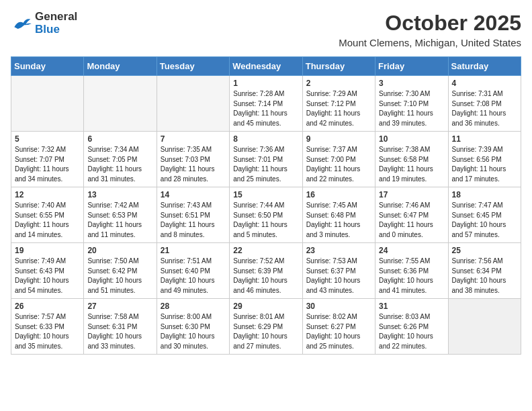 The image size is (532, 411). I want to click on day-info: Sunrise: 7:58 AM Sunset: 6:31 PM Dayligh…, so click(120, 332).